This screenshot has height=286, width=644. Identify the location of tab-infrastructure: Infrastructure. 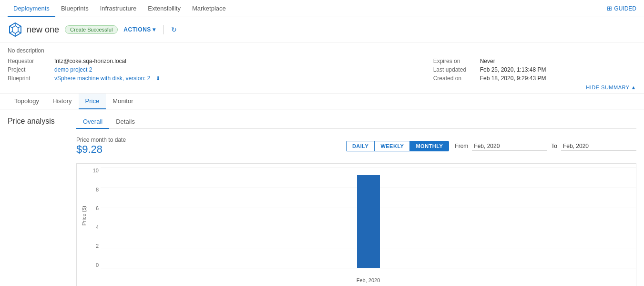
(118, 9).